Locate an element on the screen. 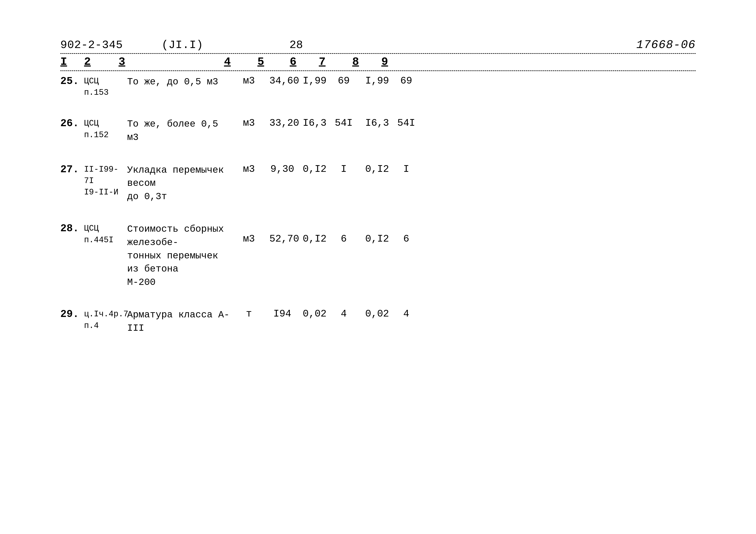 The width and height of the screenshot is (756, 534). row-27-code: II-I99-7II9-II-И is located at coordinates (105, 181).